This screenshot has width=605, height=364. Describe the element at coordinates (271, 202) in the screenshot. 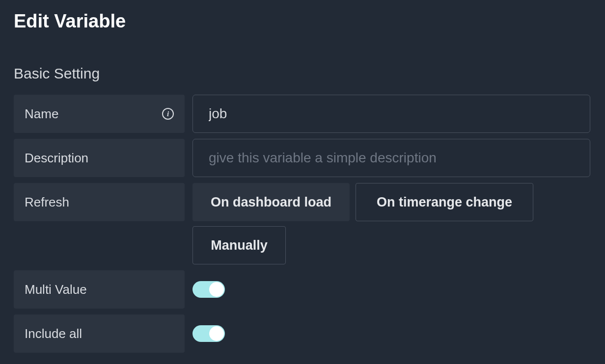

I see `refresh-option-on-dashboard-load: On dashboard load` at that location.